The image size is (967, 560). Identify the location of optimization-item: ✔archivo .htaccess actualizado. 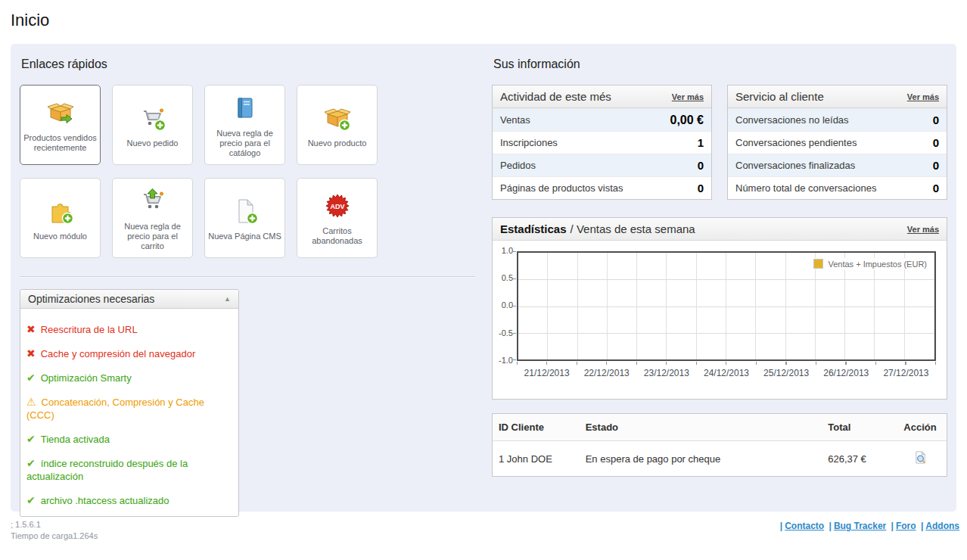
(129, 501).